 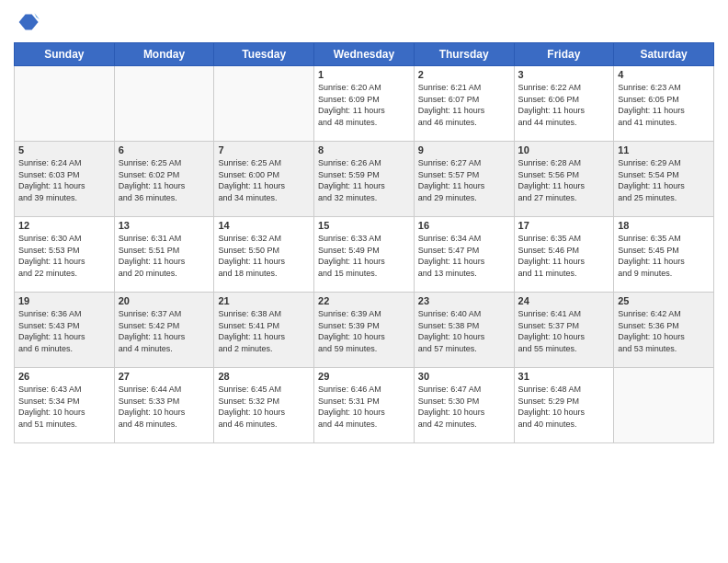 I want to click on calendar-cell: 22Sunrise: 6:39 AM Sunset: 5:39 PM Dayli…, so click(x=364, y=330).